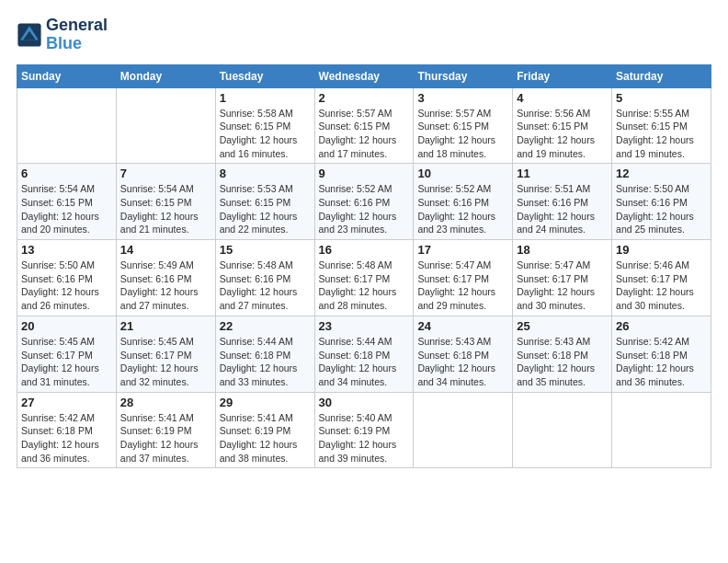  Describe the element at coordinates (364, 35) in the screenshot. I see `header: General Blue` at that location.